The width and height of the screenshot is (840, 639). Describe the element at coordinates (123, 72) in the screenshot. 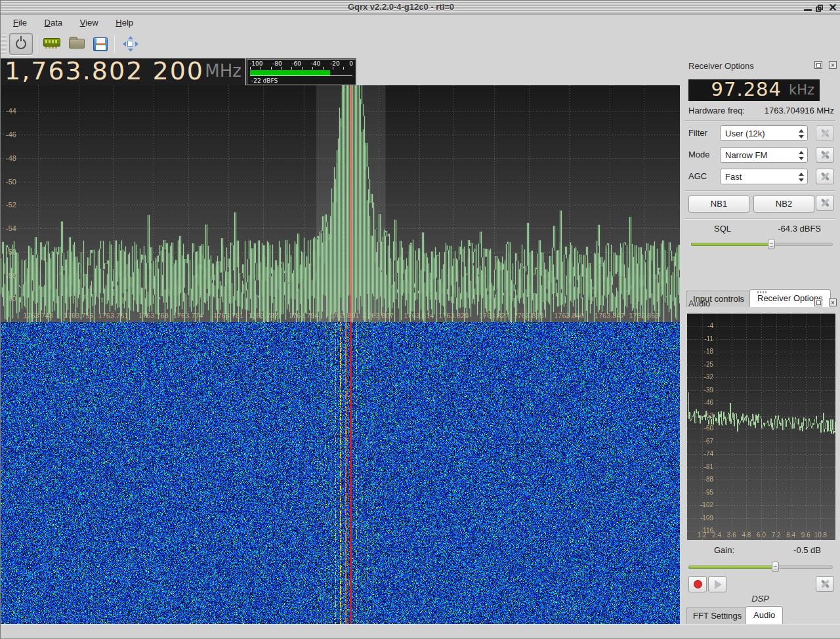

I see `frequency-display: 1,763.802 200 MHz` at that location.